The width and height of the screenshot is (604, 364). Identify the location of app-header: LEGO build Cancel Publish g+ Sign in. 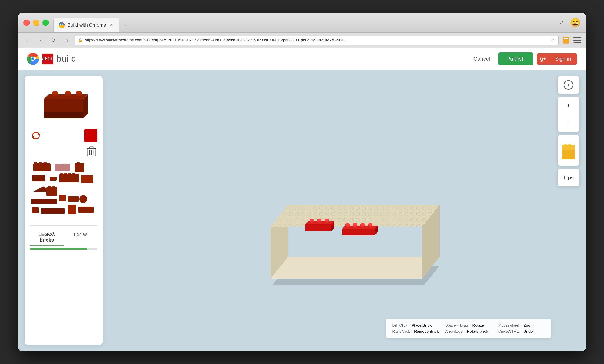
(302, 59).